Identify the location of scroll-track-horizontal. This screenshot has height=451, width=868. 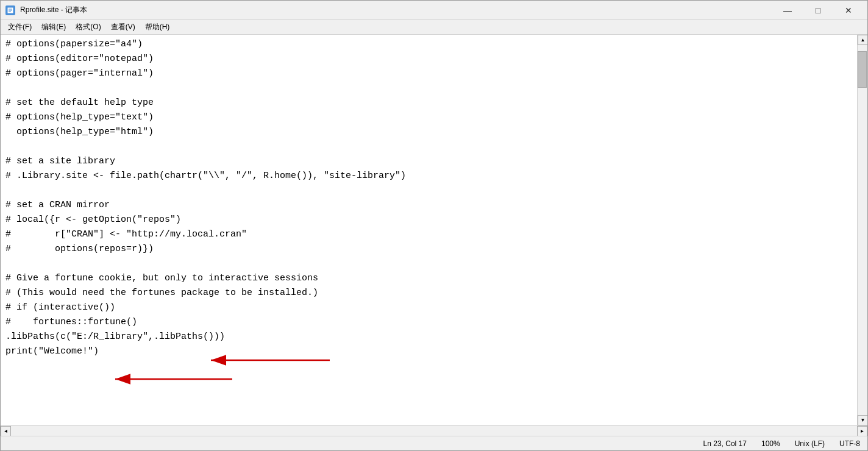
(434, 431).